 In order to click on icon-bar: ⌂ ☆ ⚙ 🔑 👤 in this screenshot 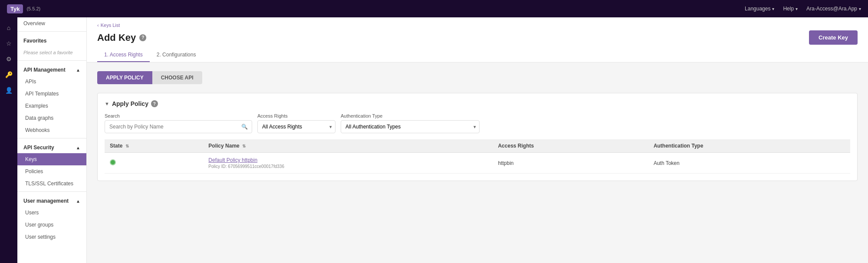, I will do `click(9, 140)`.